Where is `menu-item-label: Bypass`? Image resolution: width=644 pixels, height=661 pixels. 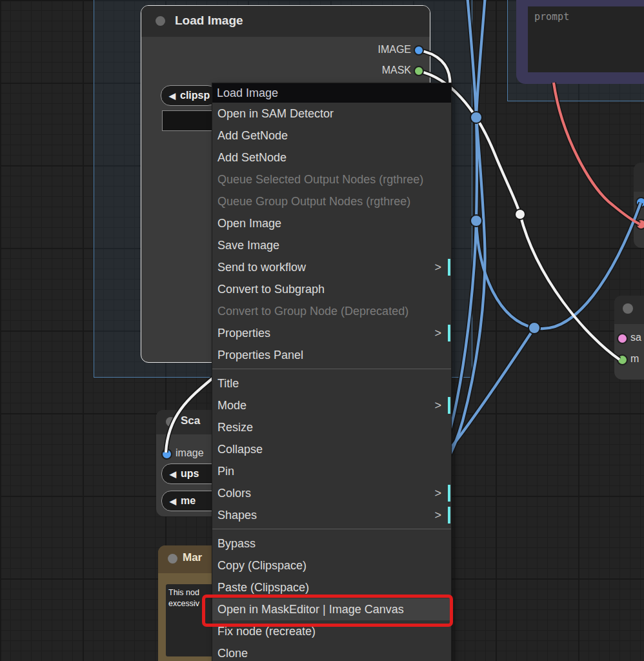 menu-item-label: Bypass is located at coordinates (236, 544).